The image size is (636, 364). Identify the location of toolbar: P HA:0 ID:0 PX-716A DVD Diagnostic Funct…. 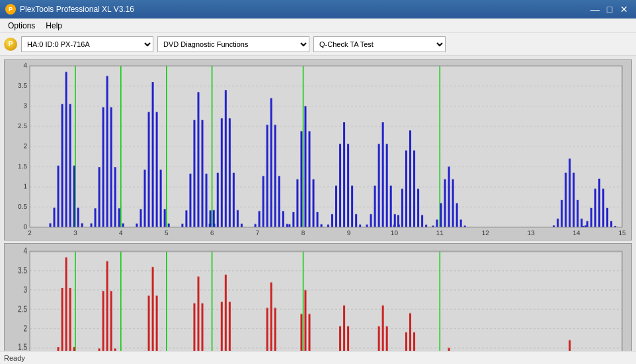
(318, 44).